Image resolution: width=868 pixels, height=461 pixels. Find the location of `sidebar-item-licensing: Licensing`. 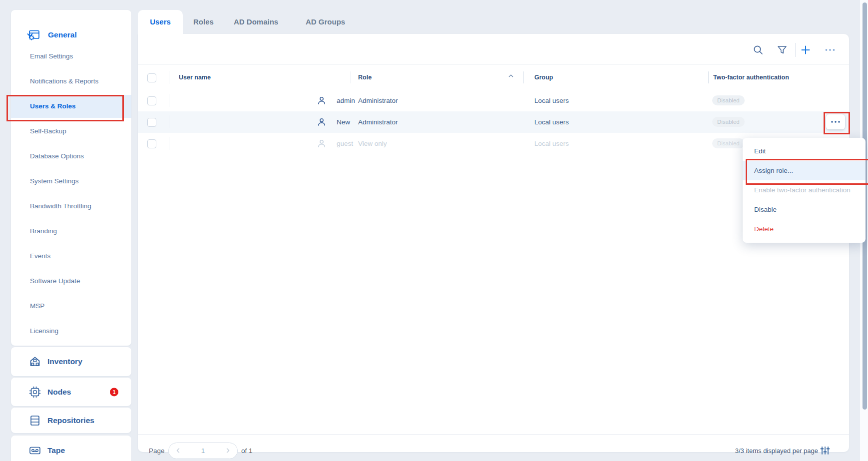

sidebar-item-licensing: Licensing is located at coordinates (71, 331).